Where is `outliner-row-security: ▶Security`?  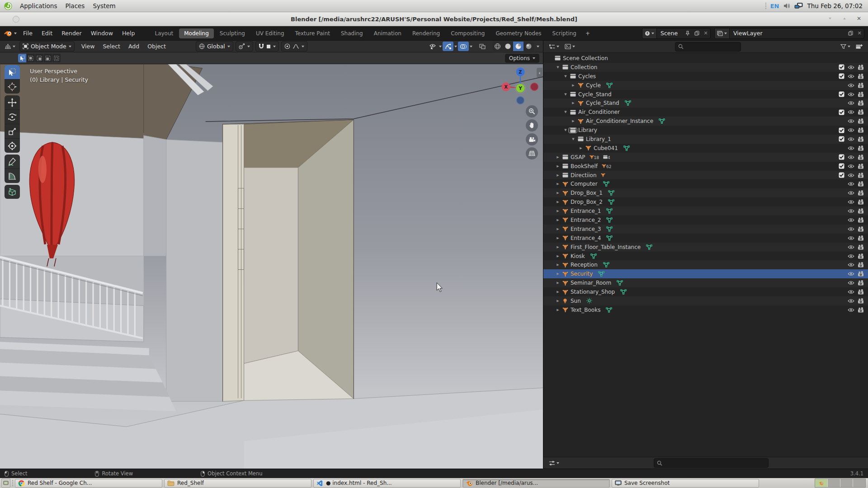
outliner-row-security: ▶Security is located at coordinates (706, 274).